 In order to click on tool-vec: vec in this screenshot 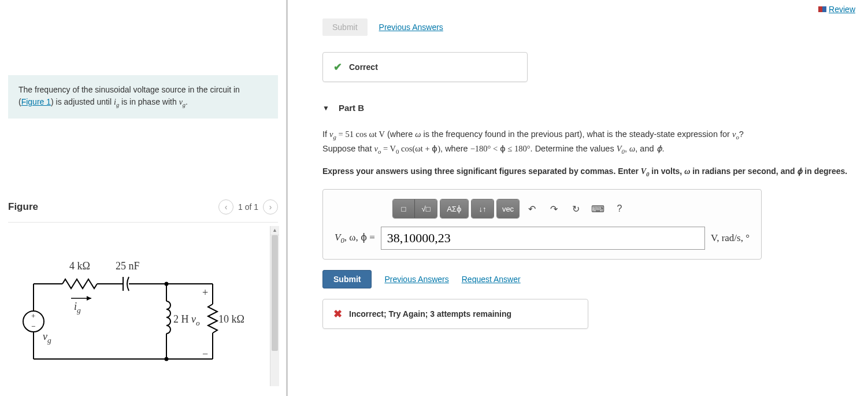, I will do `click(508, 209)`.